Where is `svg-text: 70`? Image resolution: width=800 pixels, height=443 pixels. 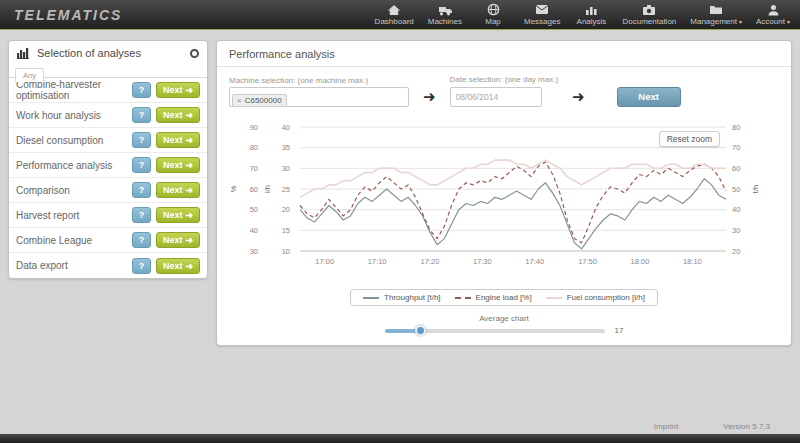 svg-text: 70 is located at coordinates (736, 148).